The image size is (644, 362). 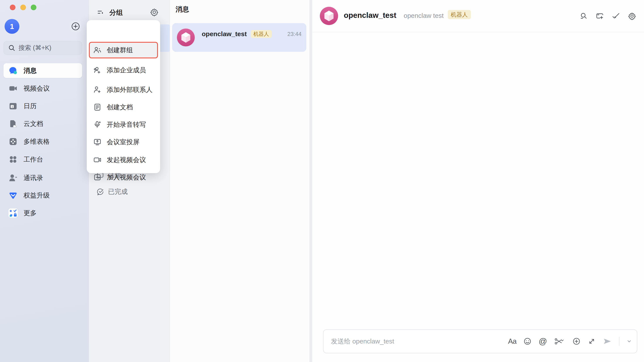 What do you see at coordinates (43, 142) in the screenshot?
I see `sidebar-item-base: 多维表格` at bounding box center [43, 142].